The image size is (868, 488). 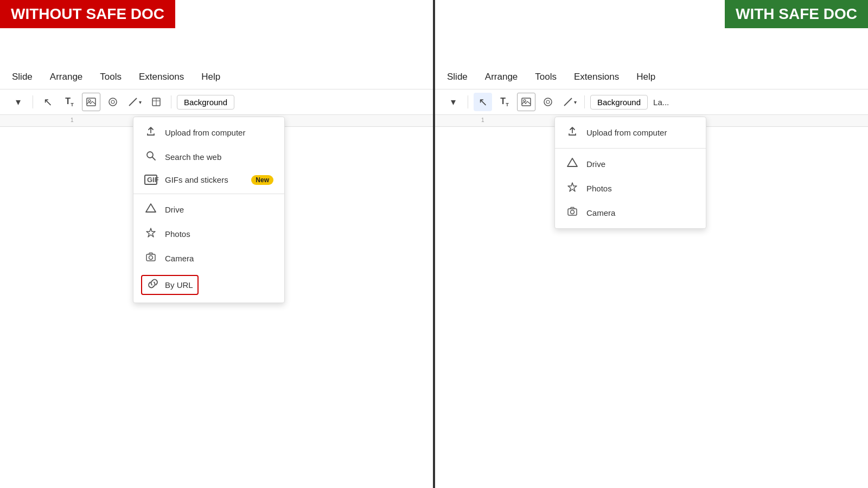 I want to click on upload-icon, so click(x=151, y=132).